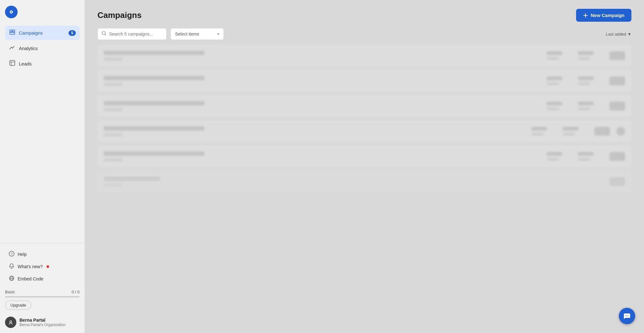 This screenshot has width=644, height=333. What do you see at coordinates (75, 292) in the screenshot?
I see `plan-usage: 0 / 0` at bounding box center [75, 292].